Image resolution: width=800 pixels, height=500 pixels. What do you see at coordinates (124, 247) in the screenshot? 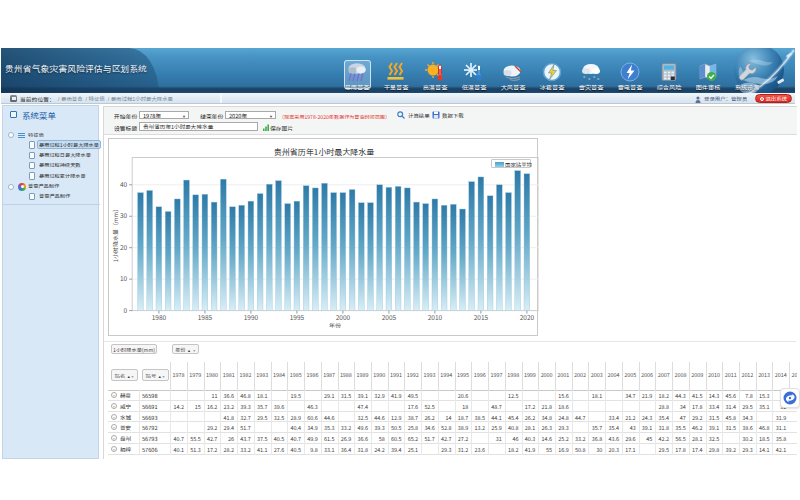
I see `svg-text: 20` at bounding box center [124, 247].